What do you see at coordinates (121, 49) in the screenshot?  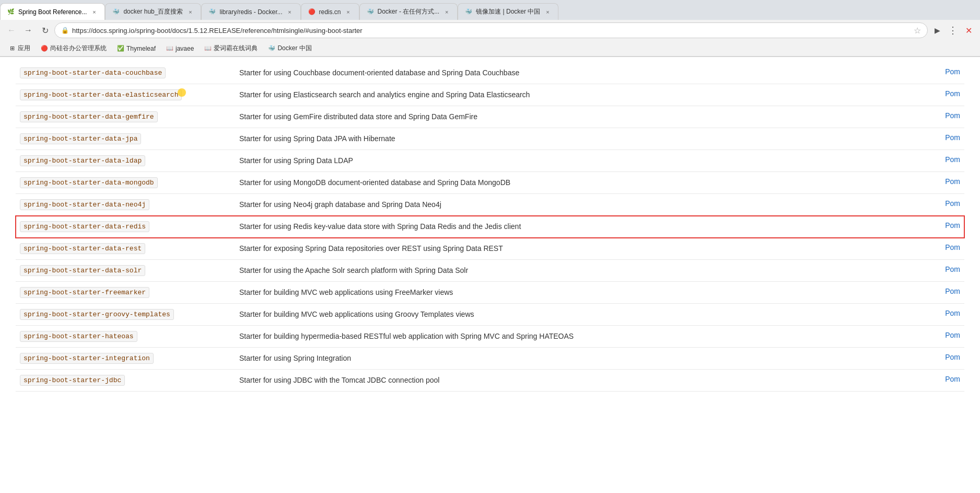 I see `bookmark-favicon: ✅` at bounding box center [121, 49].